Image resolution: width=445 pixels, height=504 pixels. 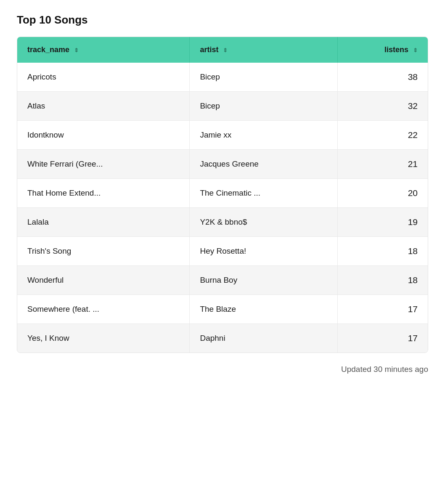 What do you see at coordinates (103, 338) in the screenshot?
I see `cell-track-name: Yes, I Know` at bounding box center [103, 338].